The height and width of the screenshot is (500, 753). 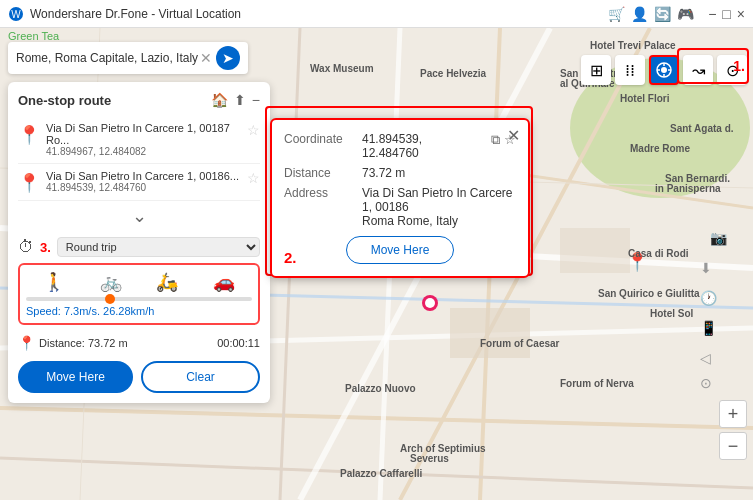 What do you see at coordinates (733, 446) in the screenshot?
I see `zoom-out-button: −` at bounding box center [733, 446].